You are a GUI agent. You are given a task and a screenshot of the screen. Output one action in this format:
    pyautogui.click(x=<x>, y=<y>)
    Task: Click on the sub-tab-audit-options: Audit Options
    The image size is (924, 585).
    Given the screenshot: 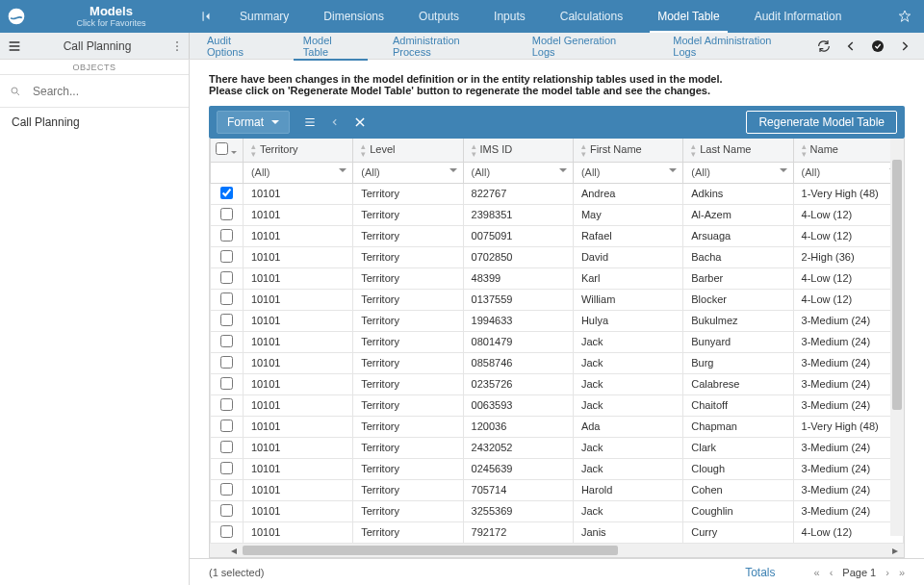 What is the action you would take?
    pyautogui.click(x=238, y=46)
    